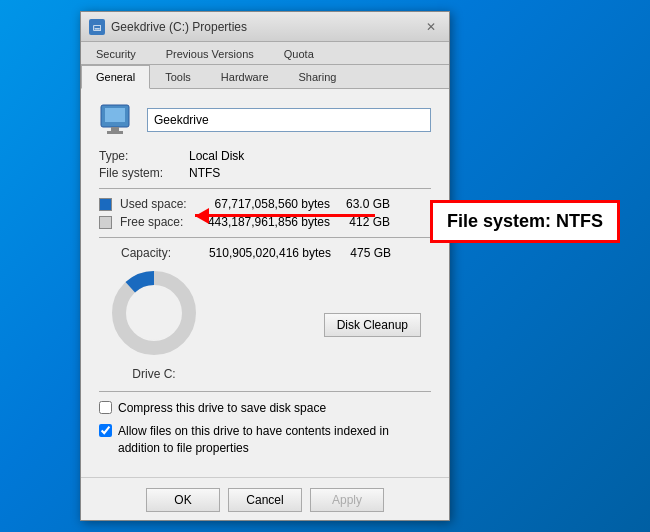  Describe the element at coordinates (361, 253) in the screenshot. I see `capacity-gb: 475 GB` at that location.